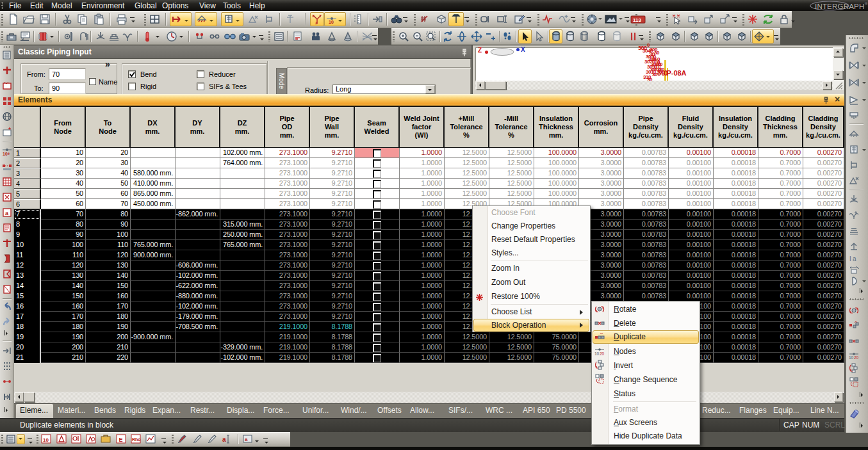 The height and width of the screenshot is (450, 868). Describe the element at coordinates (121, 440) in the screenshot. I see `svg-text: E` at that location.